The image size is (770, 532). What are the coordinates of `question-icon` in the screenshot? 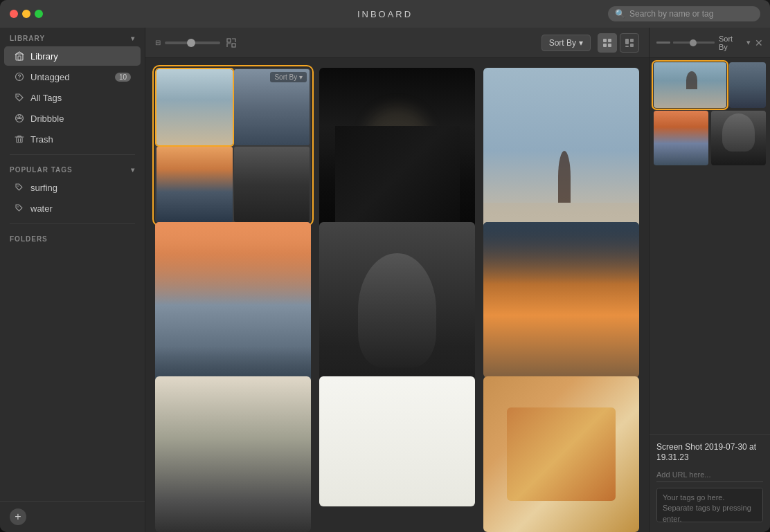 It's located at (19, 77).